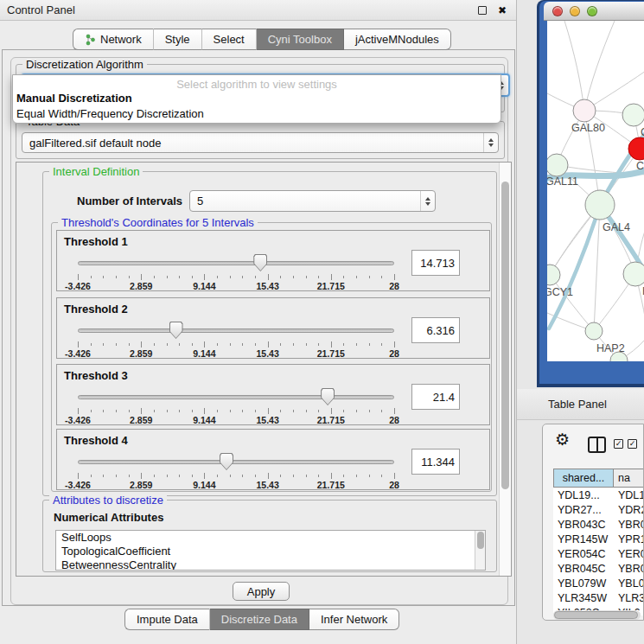 This screenshot has height=644, width=644. I want to click on network-graph: GAL80GCGAL11GAL4GCY1HHAP2, so click(596, 191).